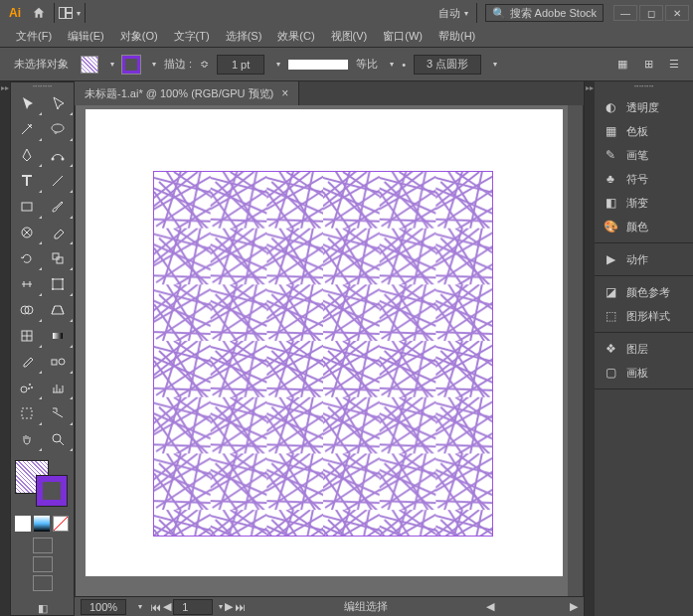 The height and width of the screenshot is (616, 693). I want to click on hand-tool, so click(27, 439).